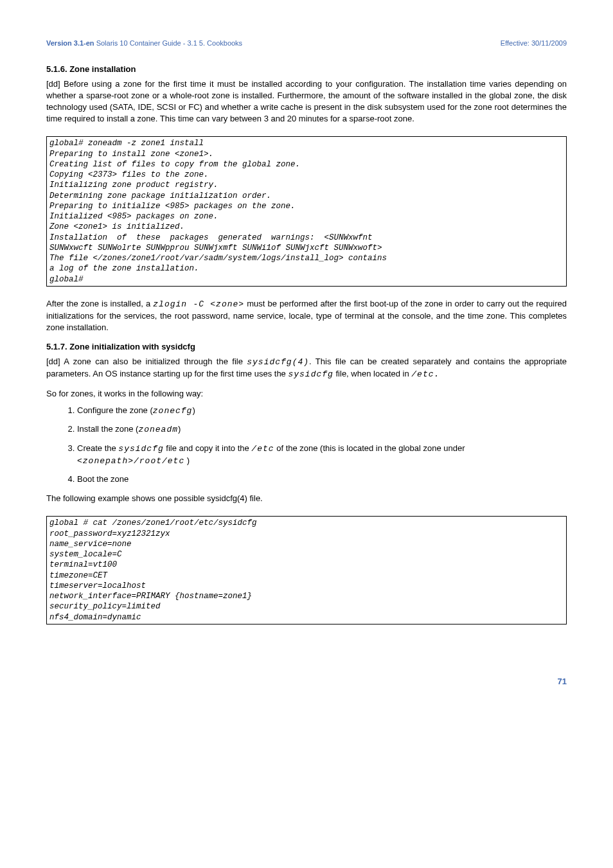  I want to click on zonecfg-cmd: zonecfg, so click(173, 411).